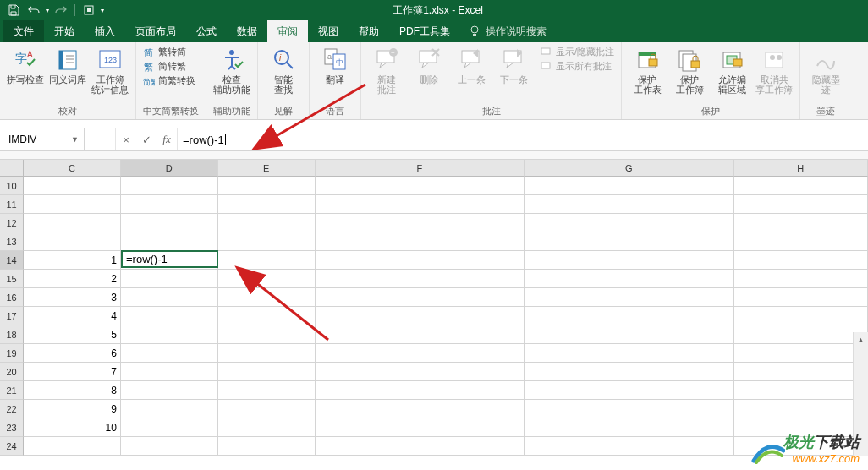  Describe the element at coordinates (105, 31) in the screenshot. I see `menu-insert: 插入` at that location.